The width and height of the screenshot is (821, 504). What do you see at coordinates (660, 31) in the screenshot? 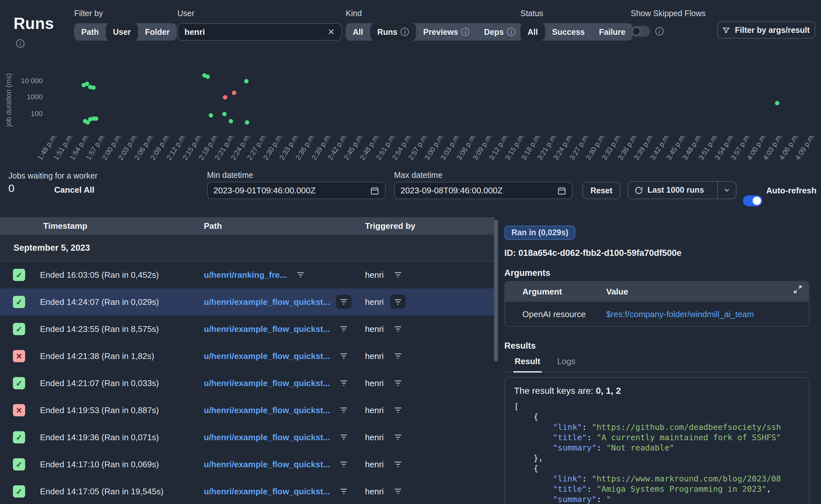
I see `show-skipped-info-icon: i` at bounding box center [660, 31].